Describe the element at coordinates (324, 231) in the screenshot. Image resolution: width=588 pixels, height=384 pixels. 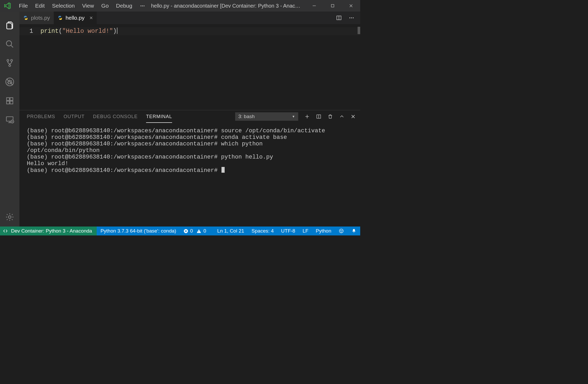
I see `status-language-mode: Python` at that location.